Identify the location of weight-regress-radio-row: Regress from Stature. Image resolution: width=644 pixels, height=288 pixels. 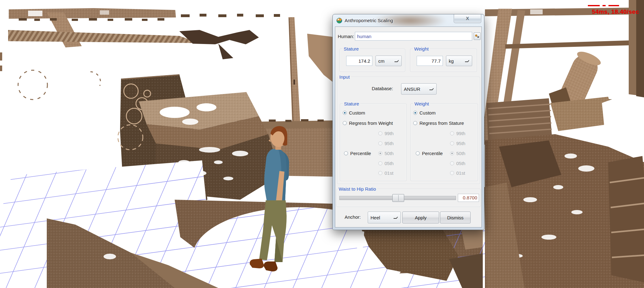
(438, 123).